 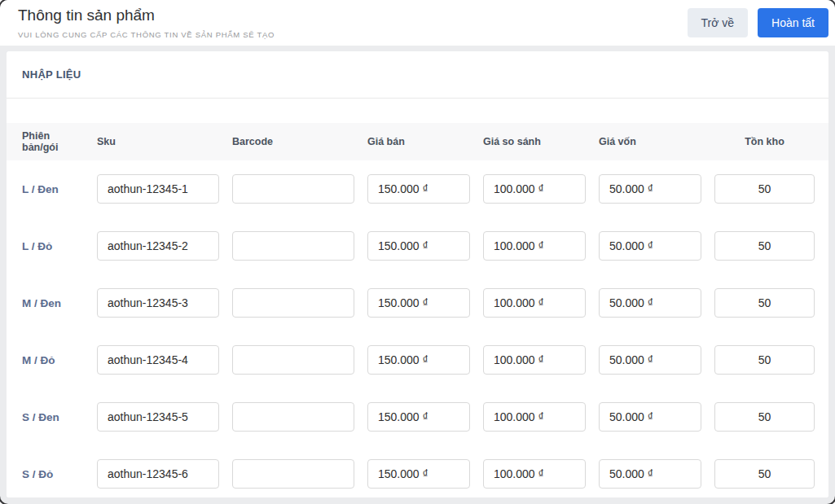 I want to click on table-row: M / Đỏ, so click(x=417, y=360).